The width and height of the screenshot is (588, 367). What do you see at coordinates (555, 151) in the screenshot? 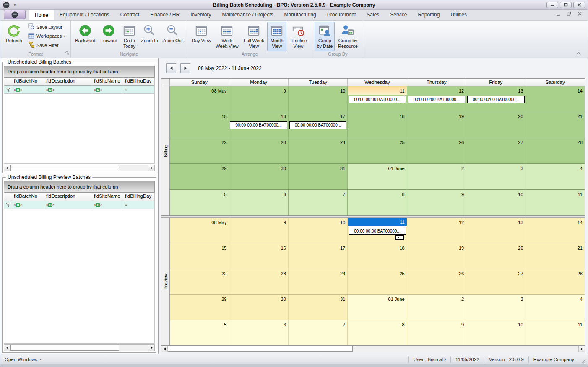
I see `calendar-day-cell-28: 28` at bounding box center [555, 151].